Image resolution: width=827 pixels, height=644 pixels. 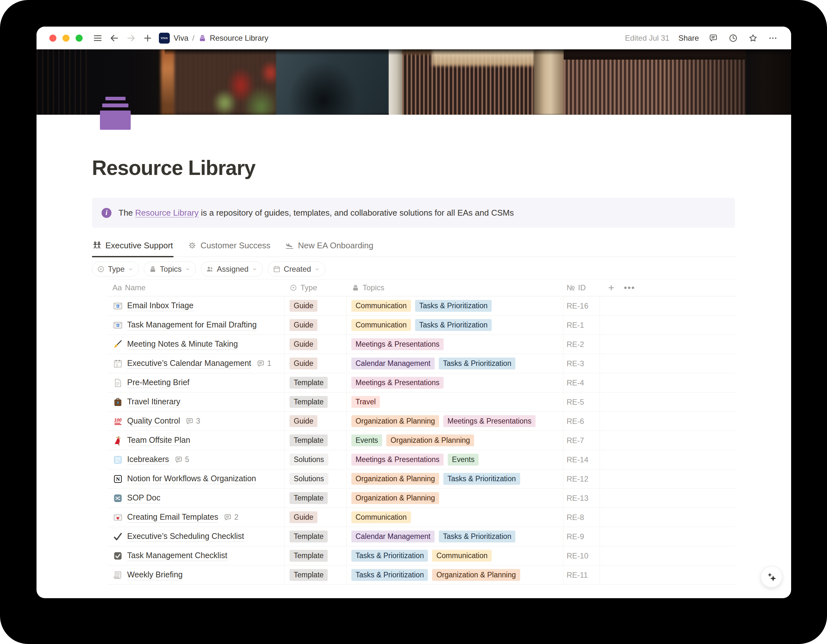 What do you see at coordinates (239, 38) in the screenshot?
I see `breadcrumb-page: Resource Library` at bounding box center [239, 38].